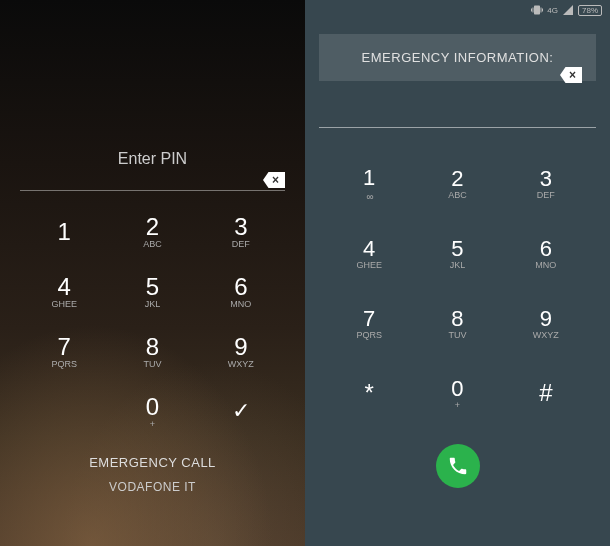  What do you see at coordinates (152, 159) in the screenshot?
I see `enter-pin-label: Enter PIN` at bounding box center [152, 159].